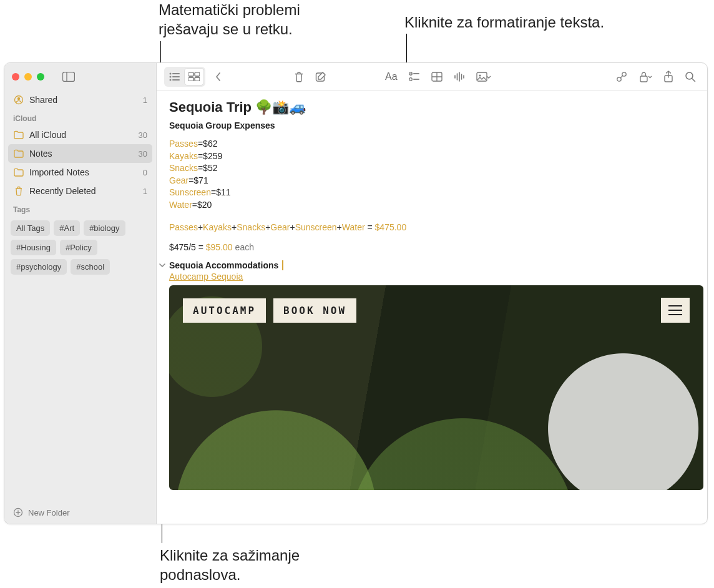 This screenshot has height=588, width=714. I want to click on callout-math: Matematički problemi rješavaju se u retk…, so click(258, 19).